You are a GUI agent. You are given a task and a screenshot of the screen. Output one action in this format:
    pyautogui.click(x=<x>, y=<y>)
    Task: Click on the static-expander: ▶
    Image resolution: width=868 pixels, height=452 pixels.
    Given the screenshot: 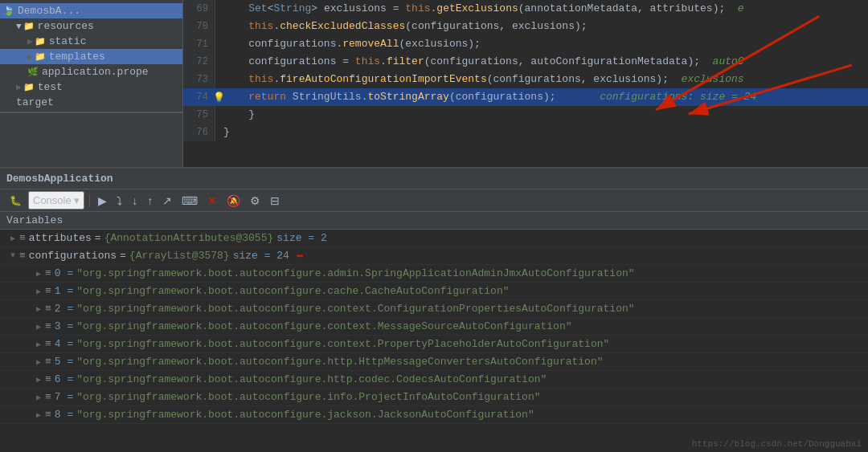 What is the action you would take?
    pyautogui.click(x=31, y=42)
    